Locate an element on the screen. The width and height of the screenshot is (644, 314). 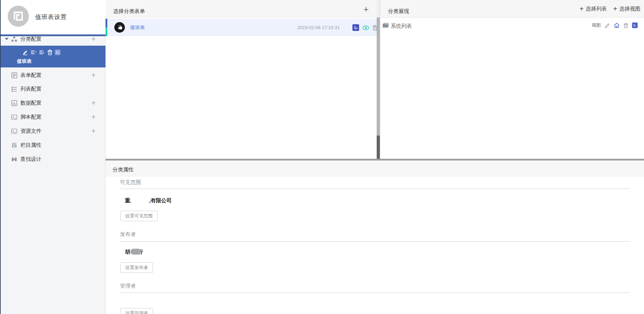
sidebar-selected-item: 1↓ 值班表 is located at coordinates (53, 57).